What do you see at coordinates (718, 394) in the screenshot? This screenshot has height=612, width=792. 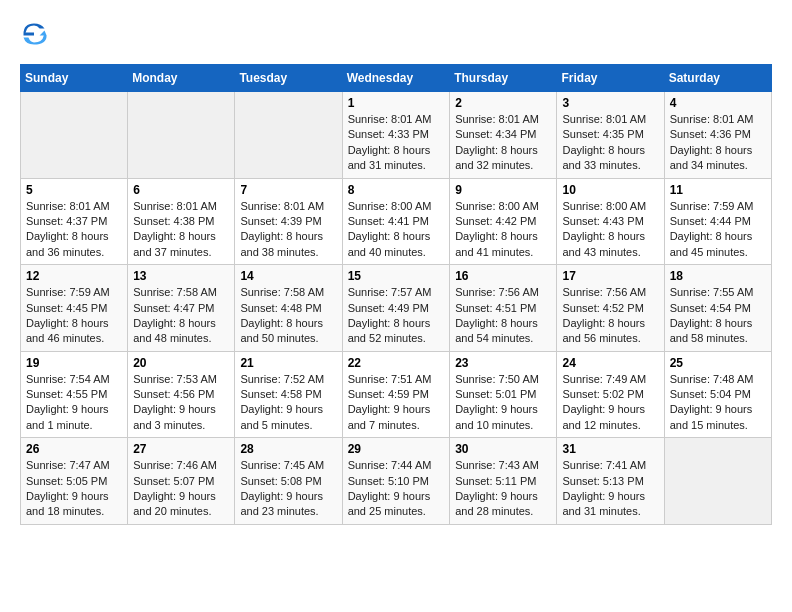 I see `calendar-cell: 25Sunrise: 7:48 AM Sunset: 5:04 PM Dayli…` at bounding box center [718, 394].